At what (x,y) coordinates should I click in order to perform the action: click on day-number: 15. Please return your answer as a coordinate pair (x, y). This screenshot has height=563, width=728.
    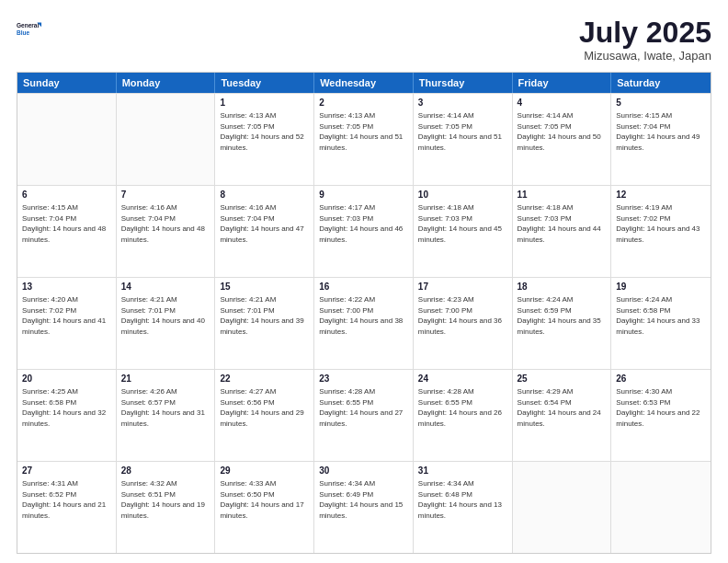
    Looking at the image, I should click on (265, 287).